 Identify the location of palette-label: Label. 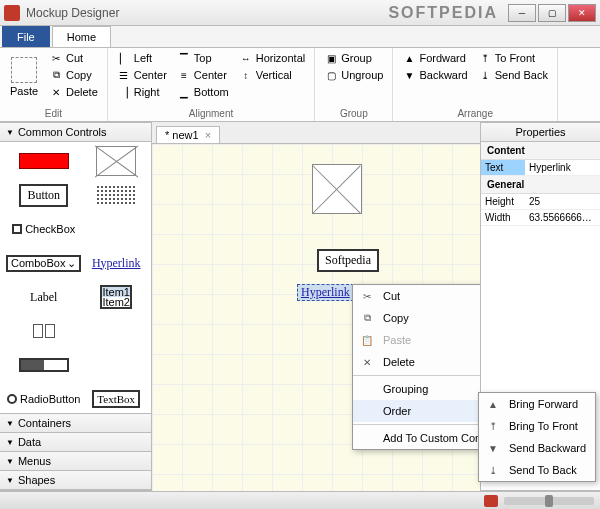
(44, 297).